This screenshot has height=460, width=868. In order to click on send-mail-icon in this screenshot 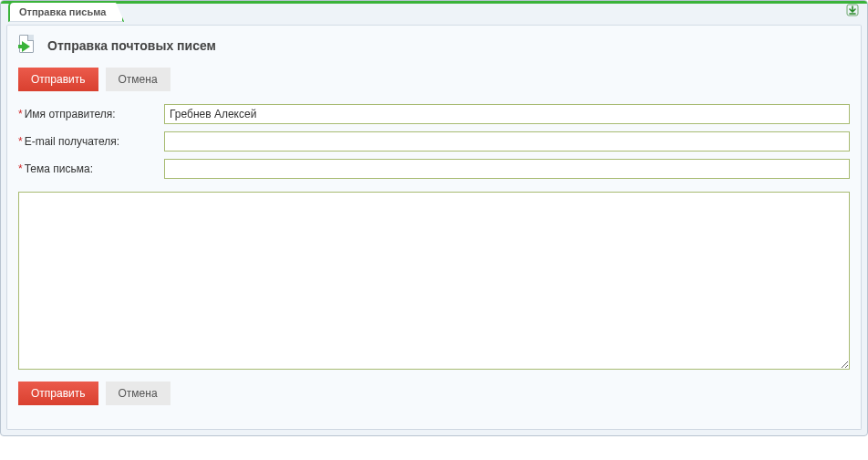, I will do `click(29, 46)`.